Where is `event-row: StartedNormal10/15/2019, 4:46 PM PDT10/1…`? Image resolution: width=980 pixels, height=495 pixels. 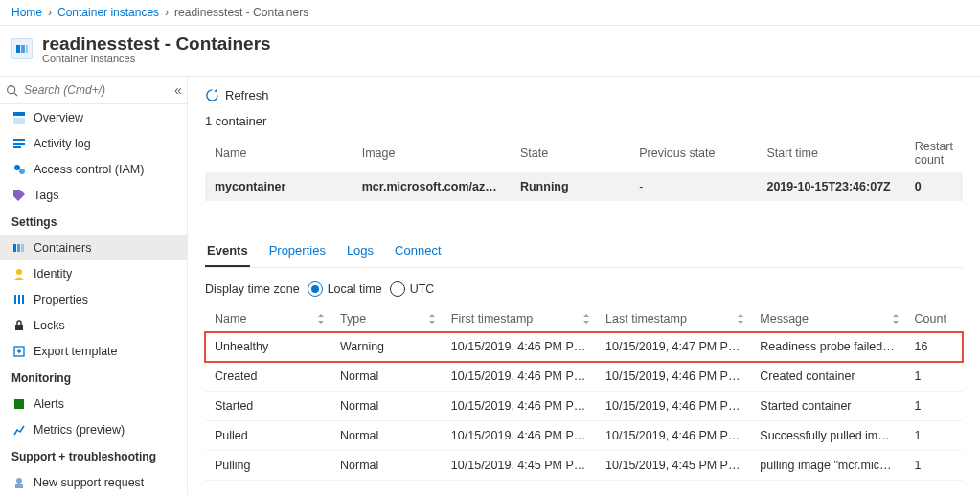 event-row: StartedNormal10/15/2019, 4:46 PM PDT10/1… is located at coordinates (584, 406).